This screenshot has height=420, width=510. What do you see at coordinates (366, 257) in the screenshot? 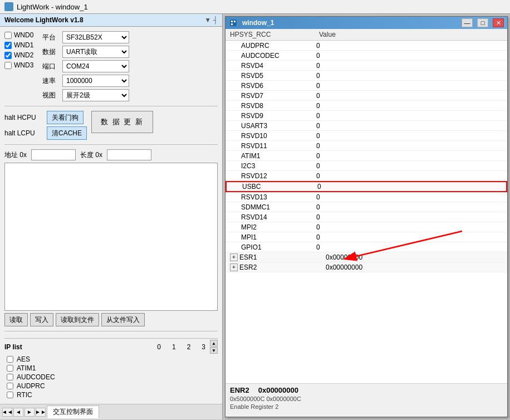
I see `esr1-row: + ESR1 0x00000000` at bounding box center [366, 257].